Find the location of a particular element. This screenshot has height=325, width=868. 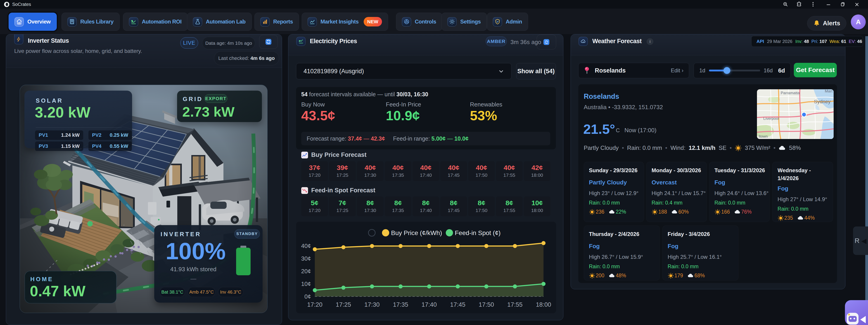

svg-text: 40¢ is located at coordinates (306, 246).